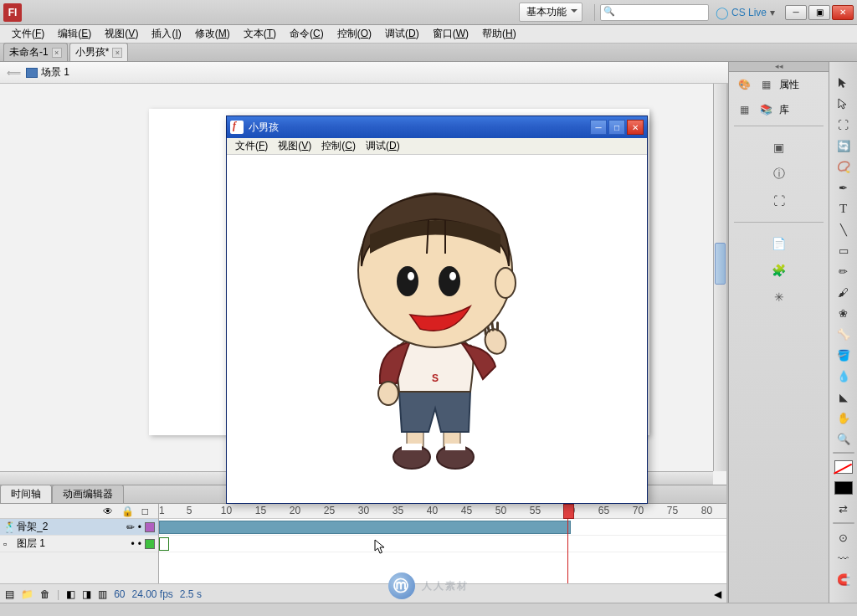 Image resolution: width=857 pixels, height=616 pixels. What do you see at coordinates (844, 418) in the screenshot?
I see `hand-tool: ✋` at bounding box center [844, 418].